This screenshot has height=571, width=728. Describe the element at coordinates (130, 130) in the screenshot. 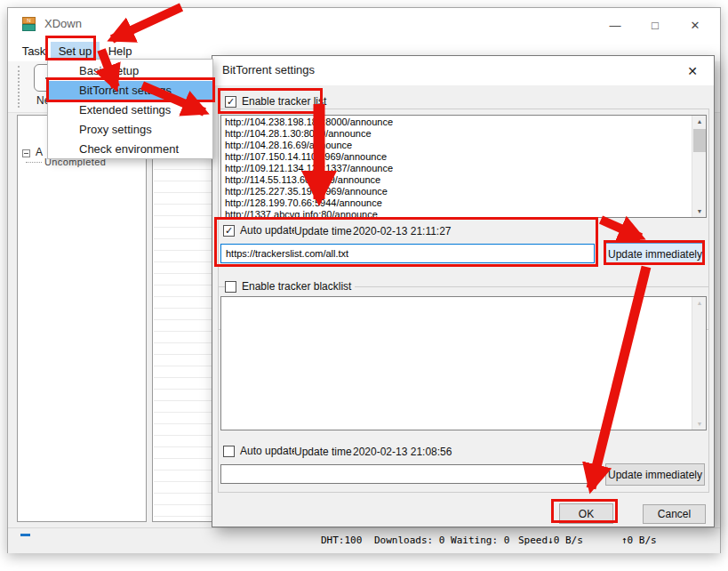

I see `menu-item-proxy-settings: Proxy settings` at that location.